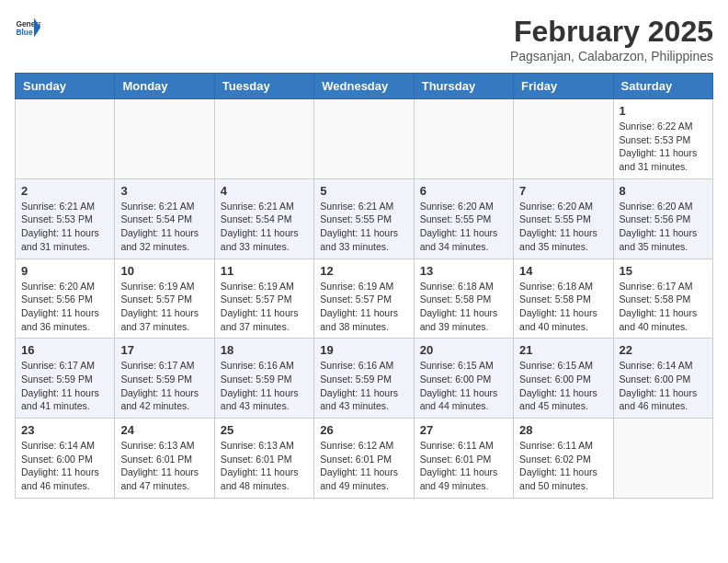 This screenshot has width=728, height=563. What do you see at coordinates (663, 140) in the screenshot?
I see `calendar-day-cell: 1Sunrise: 6:22 AM Sunset: 5:53 PM Daylig…` at bounding box center [663, 140].